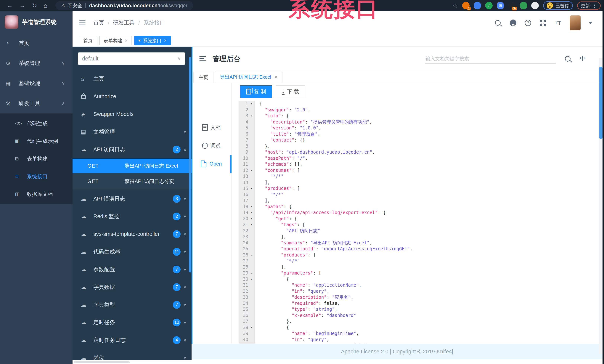  Describe the element at coordinates (124, 23) in the screenshot. I see `breadcrumb-devtools: 研发工具` at that location.